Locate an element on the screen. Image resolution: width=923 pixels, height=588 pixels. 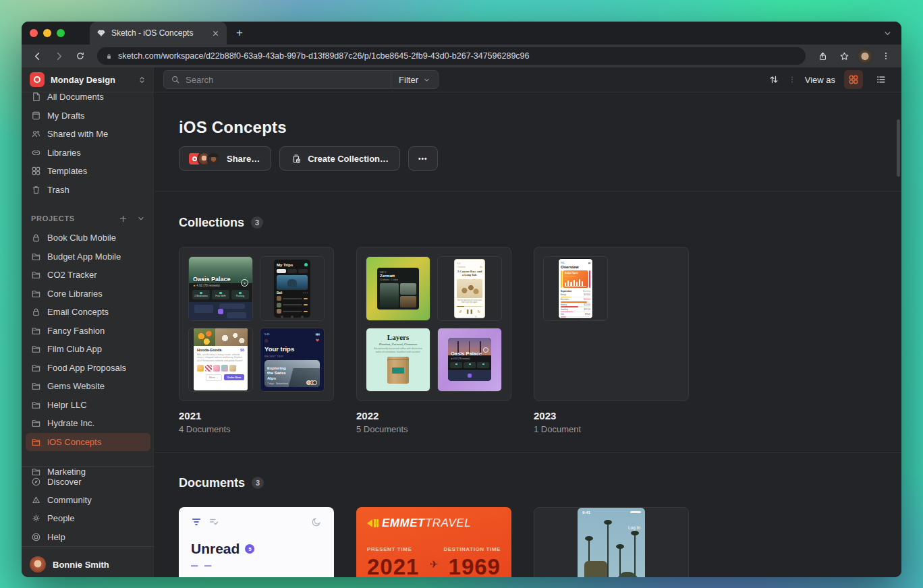
project-co2-tracker: CO2 Tracker is located at coordinates (88, 275).